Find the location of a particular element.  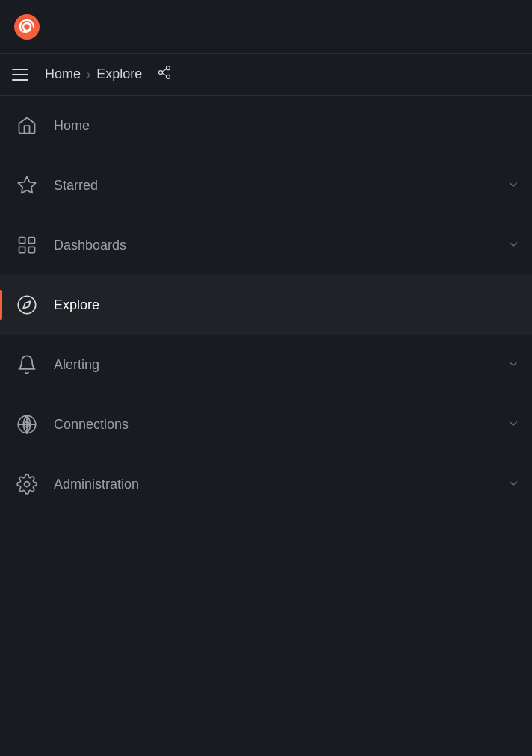

administration-icon is located at coordinates (27, 484).